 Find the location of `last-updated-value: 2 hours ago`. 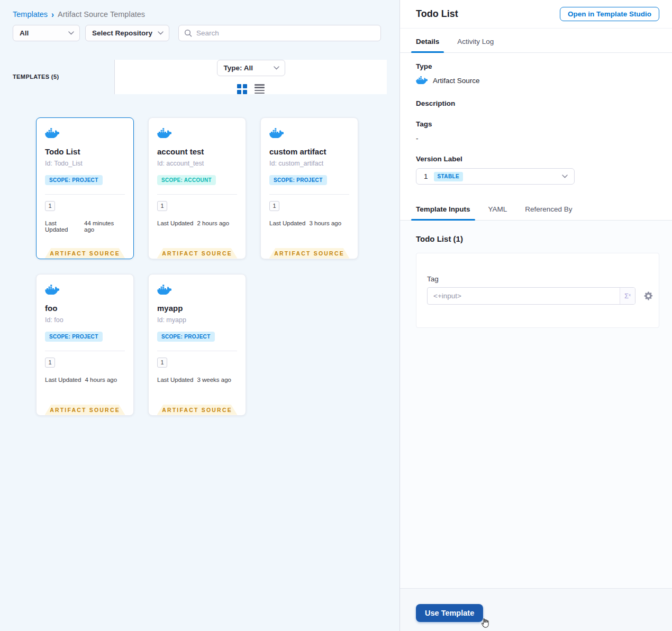

last-updated-value: 2 hours ago is located at coordinates (213, 223).